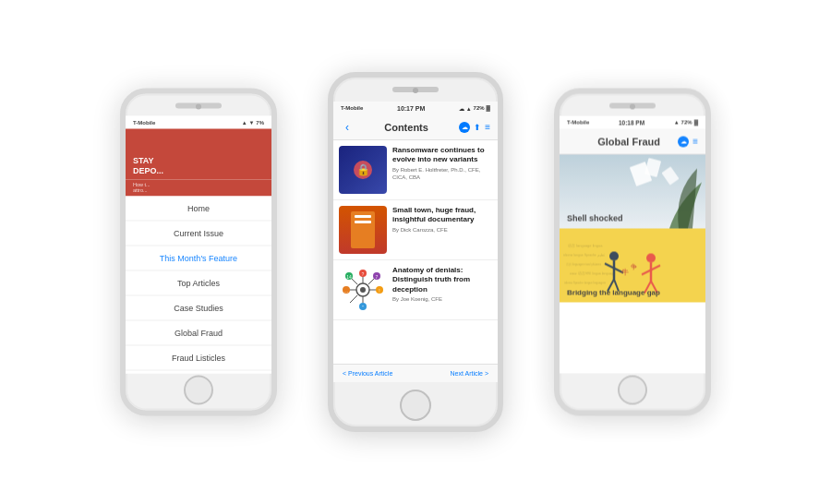  Describe the element at coordinates (632, 264) in the screenshot. I see `right-content: Shell shocked 语言 language lingua idioma …` at that location.